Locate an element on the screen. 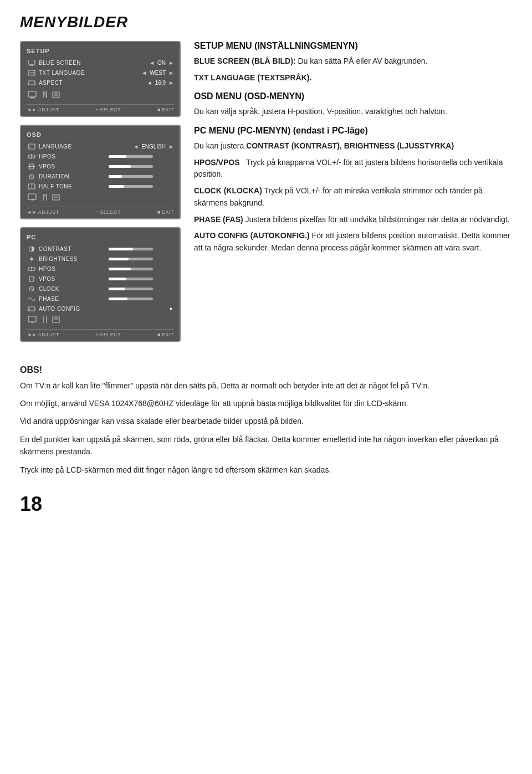  setup-section-title: SETUP MENU (INSTÄLLNINGSMENYN) is located at coordinates (353, 46).